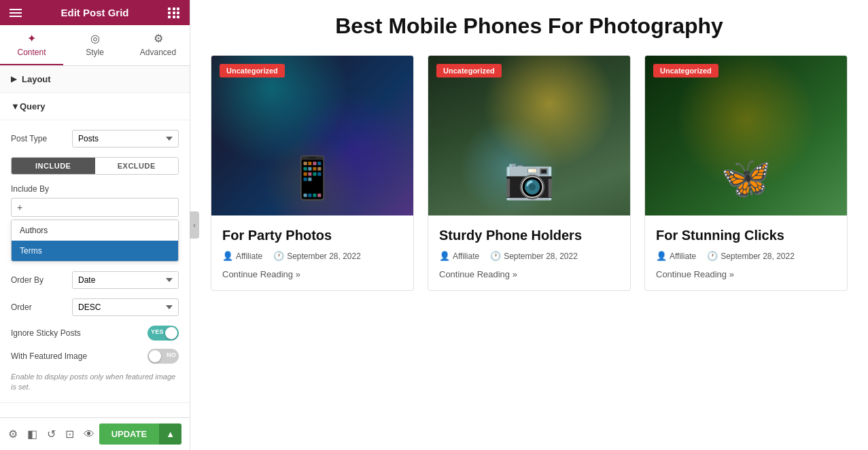  I want to click on post-date-wrap-sturdy: 🕐 September 28, 2022, so click(534, 256).